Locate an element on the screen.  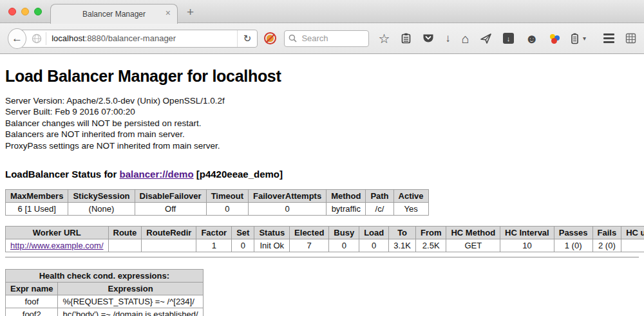
close-window-button is located at coordinates (12, 12).